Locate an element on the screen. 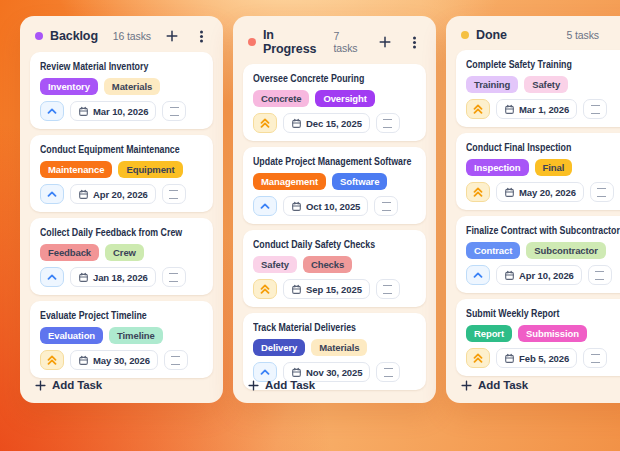 This screenshot has height=451, width=620. due-date-chip: Oct 10, 2025 is located at coordinates (326, 206).